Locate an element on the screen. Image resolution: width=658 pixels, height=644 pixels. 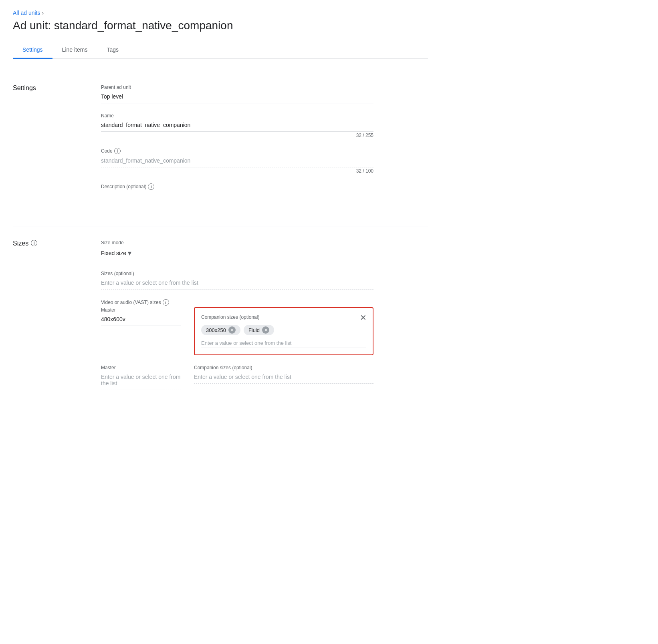
vast-info-icon: i is located at coordinates (166, 302).